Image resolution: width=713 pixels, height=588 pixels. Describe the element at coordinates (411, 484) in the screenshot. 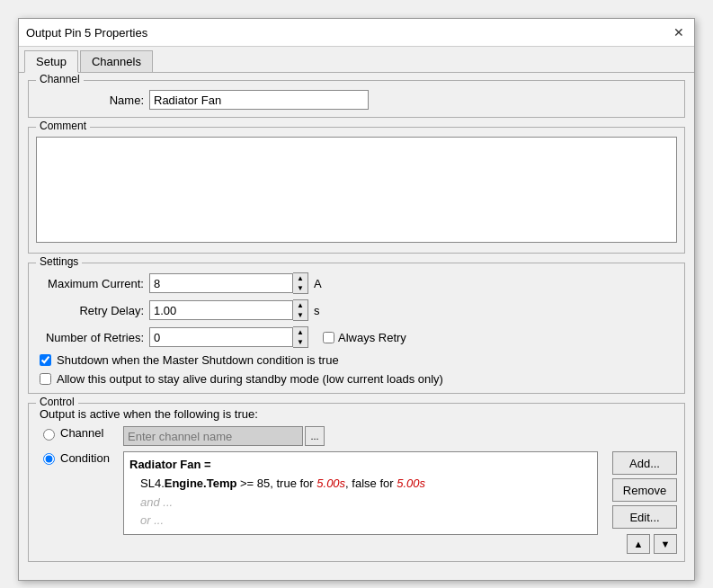

I see `condition-false-val: 5.00s` at that location.